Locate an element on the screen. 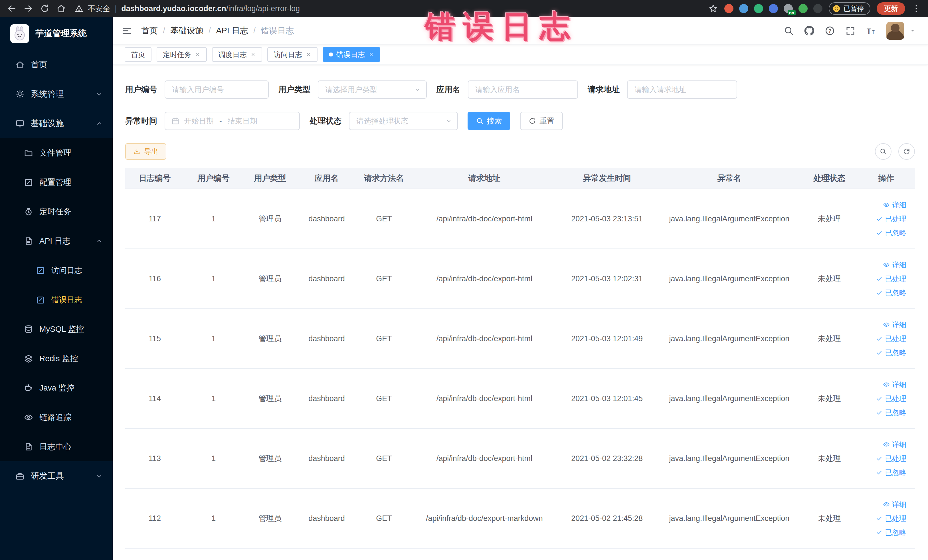 This screenshot has width=928, height=560. home-nav-icon is located at coordinates (61, 9).